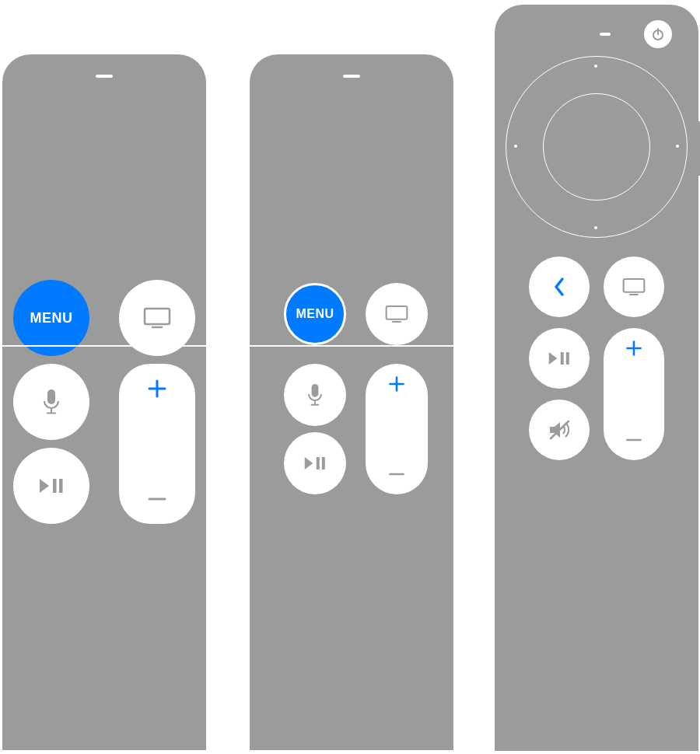  What do you see at coordinates (596, 228) in the screenshot?
I see `clickpad-dot-down` at bounding box center [596, 228].